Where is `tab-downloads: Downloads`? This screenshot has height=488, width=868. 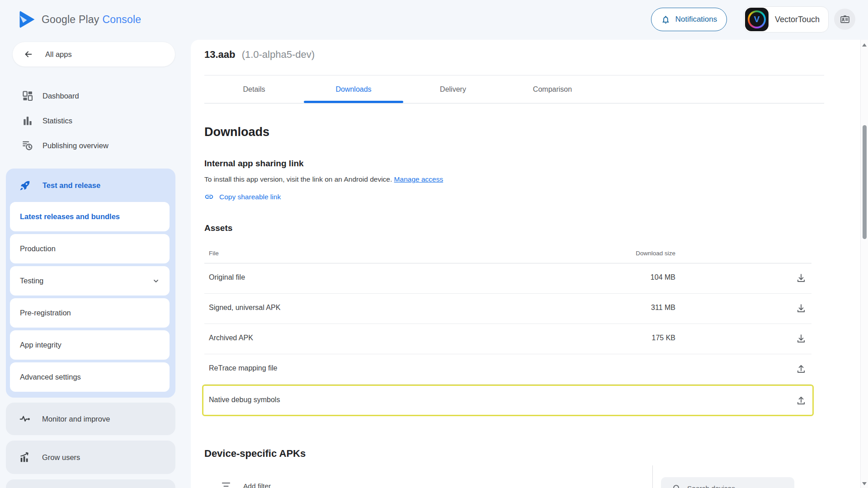 tab-downloads: Downloads is located at coordinates (354, 89).